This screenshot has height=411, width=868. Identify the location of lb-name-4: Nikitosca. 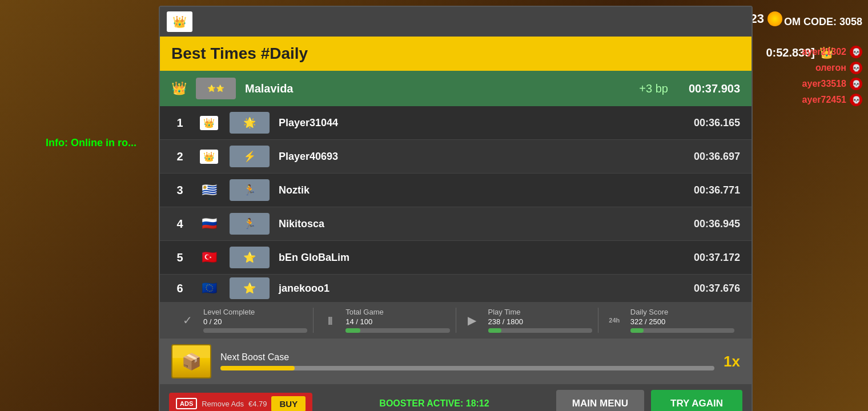
(482, 224).